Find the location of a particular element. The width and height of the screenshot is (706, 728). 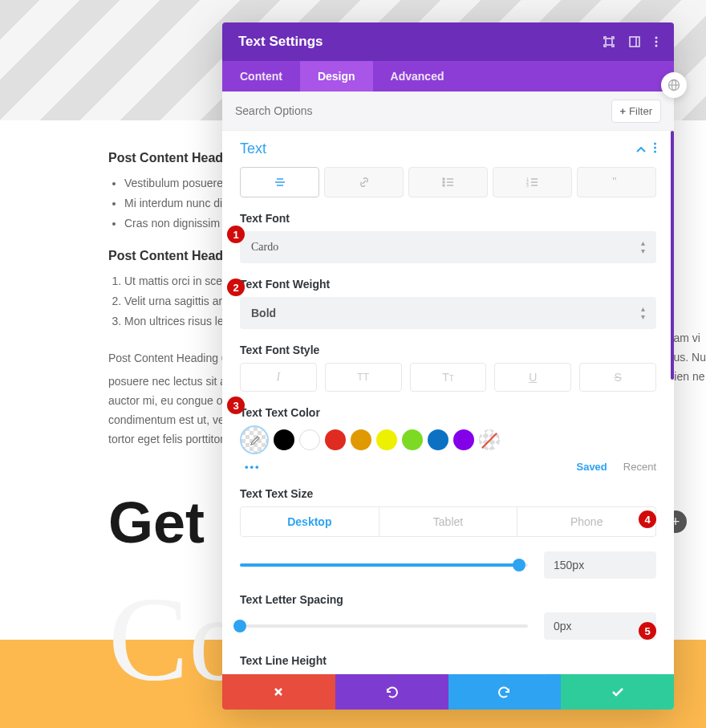

section-title: Text is located at coordinates (254, 149).